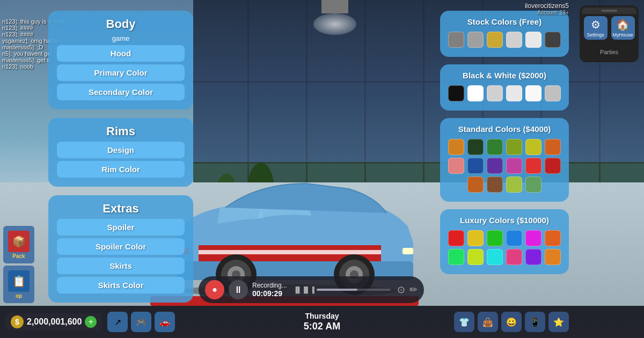 This screenshot has height=338, width=644. Describe the element at coordinates (609, 11) in the screenshot. I see `phone-top-bar` at that location.